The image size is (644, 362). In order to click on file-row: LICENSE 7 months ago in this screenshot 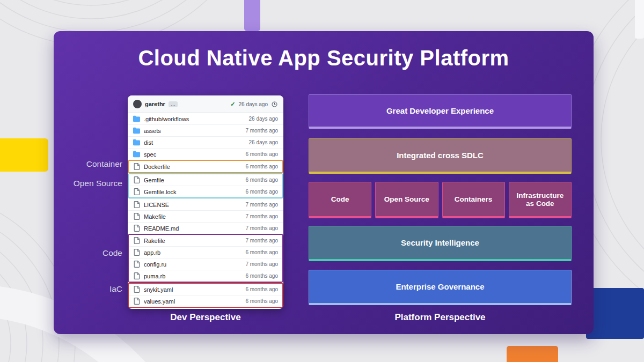, I will do `click(206, 204)`.